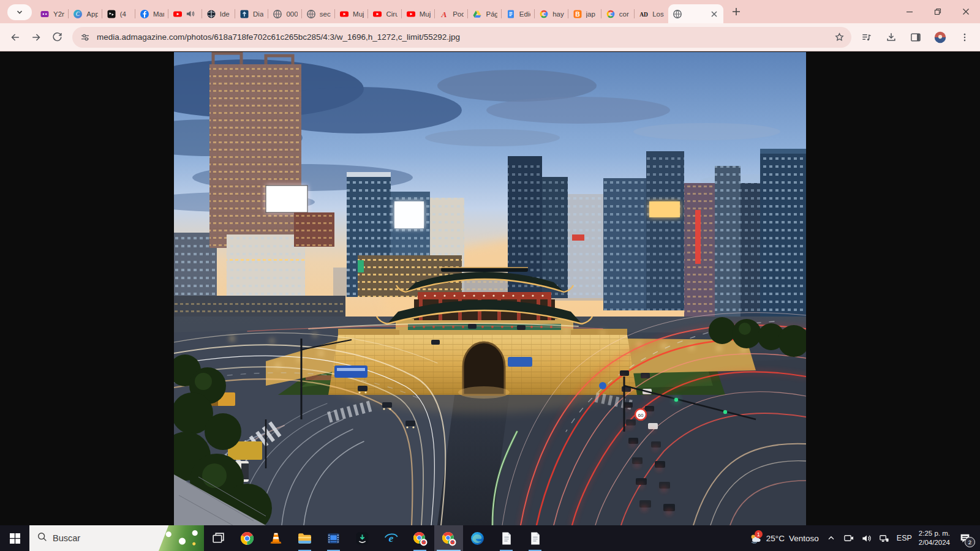 The image size is (980, 551). I want to click on capcut-favicon-icon, so click(111, 14).